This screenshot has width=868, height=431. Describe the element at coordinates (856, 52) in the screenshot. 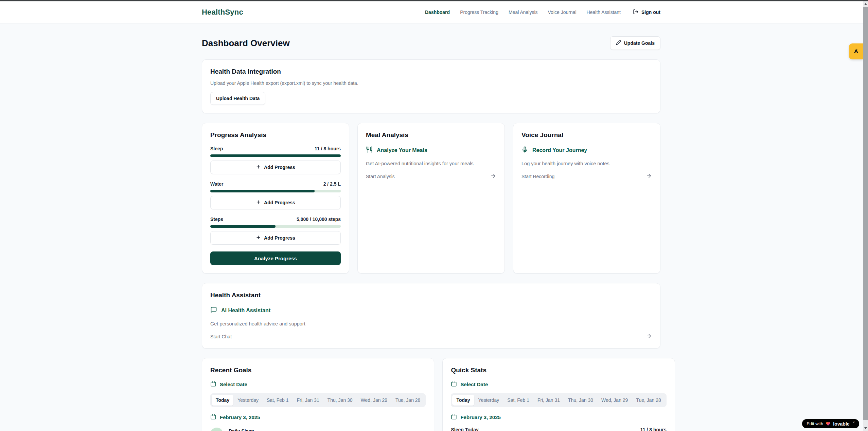

I see `lovable-logo-icon` at that location.